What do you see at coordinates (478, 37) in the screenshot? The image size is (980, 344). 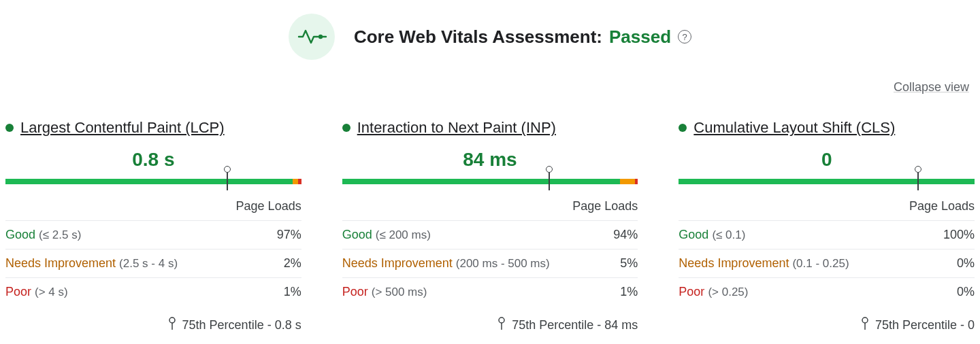 I see `assessment-title-prefix: Core Web Vitals Assessment:` at bounding box center [478, 37].